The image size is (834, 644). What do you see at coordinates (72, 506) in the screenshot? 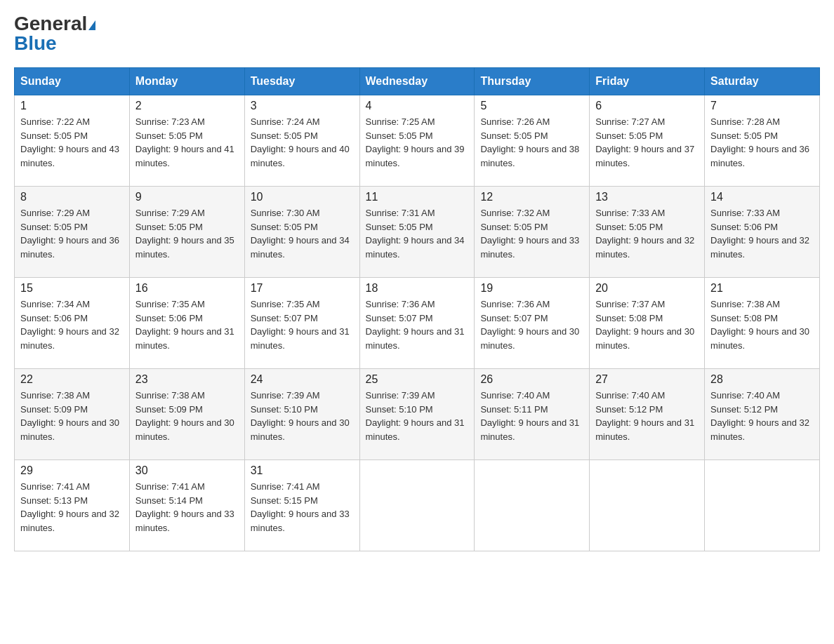
I see `calendar-cell: 29Sunrise: 7:41 AMSunset: 5:13 PMDayligh…` at bounding box center [72, 506].